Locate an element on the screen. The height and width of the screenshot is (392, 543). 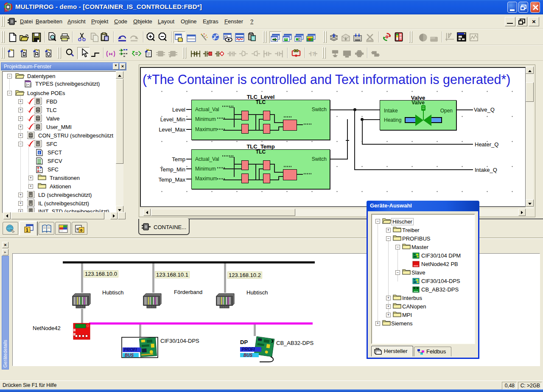
svg-text: 1 is located at coordinates (27, 230).